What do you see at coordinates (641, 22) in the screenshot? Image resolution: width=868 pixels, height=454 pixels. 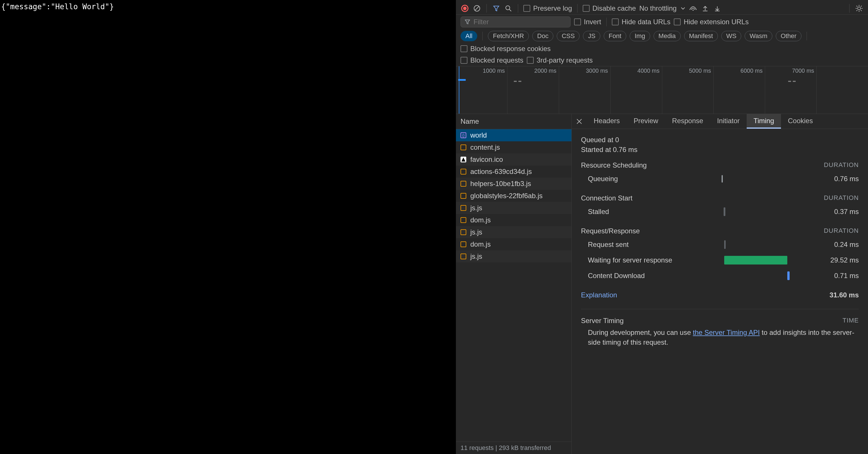 I see `hide-data-urls-checkbox: Hide data URLs` at bounding box center [641, 22].